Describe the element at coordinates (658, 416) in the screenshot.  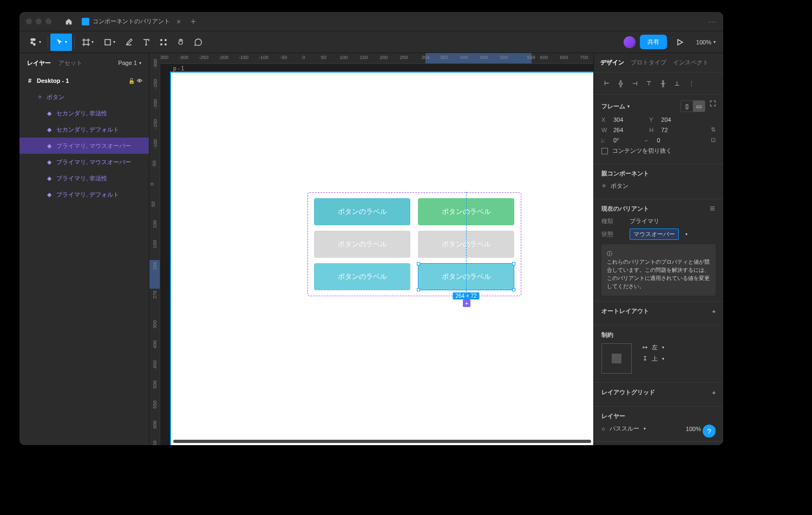
I see `section-title: レイヤー` at that location.